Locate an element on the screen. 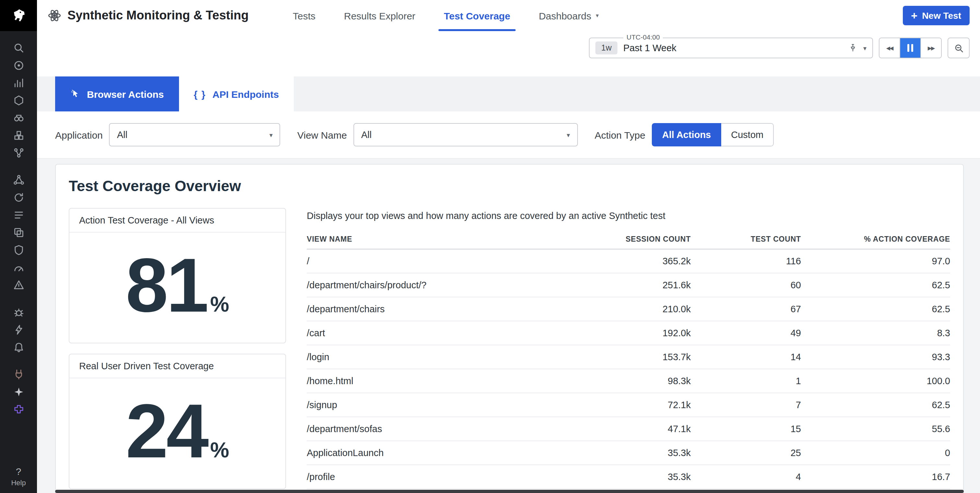 The height and width of the screenshot is (493, 980). synthetics-icon is located at coordinates (19, 312).